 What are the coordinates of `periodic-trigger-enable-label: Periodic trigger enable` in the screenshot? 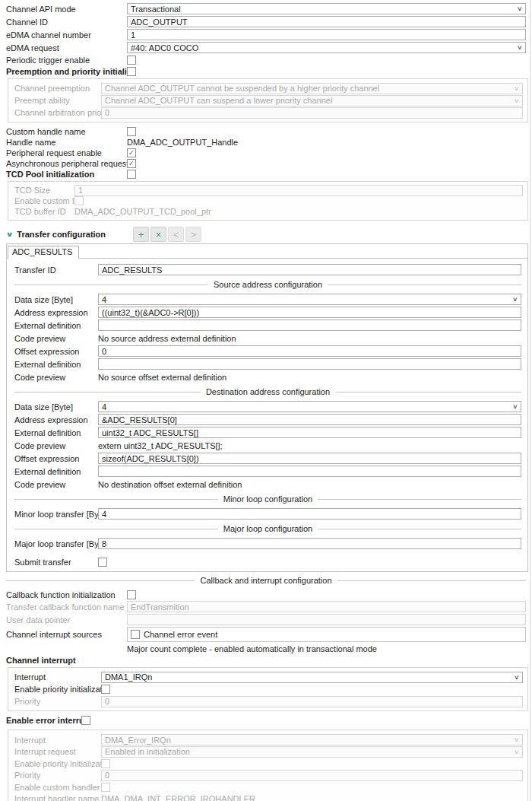 It's located at (67, 60).